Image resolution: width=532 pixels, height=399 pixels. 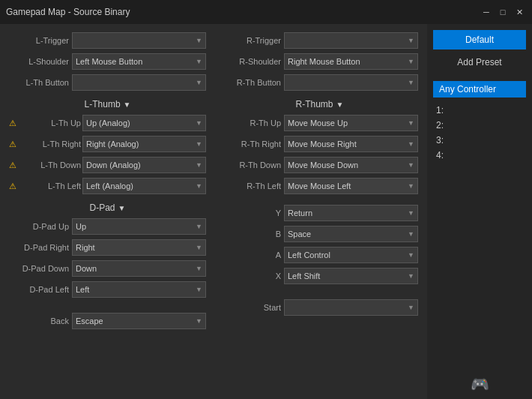 What do you see at coordinates (480, 155) in the screenshot?
I see `controller-item-4: 4:` at bounding box center [480, 155].